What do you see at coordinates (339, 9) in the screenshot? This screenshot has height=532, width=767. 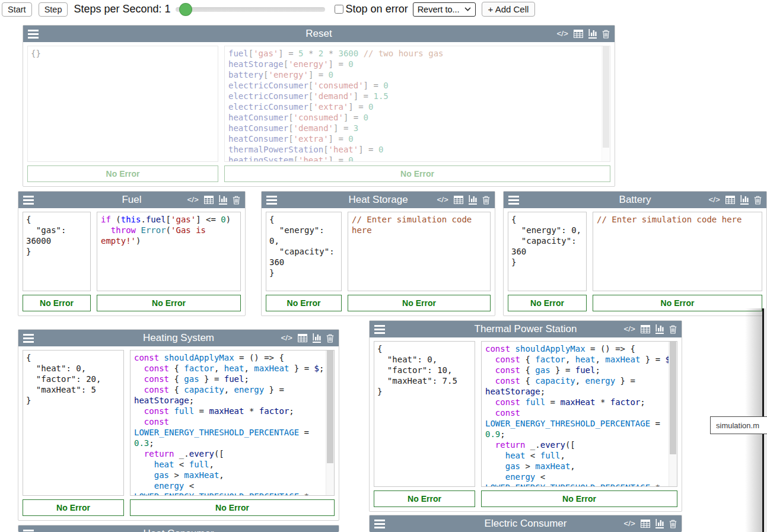 I see `stop-on-error-checkbox` at bounding box center [339, 9].